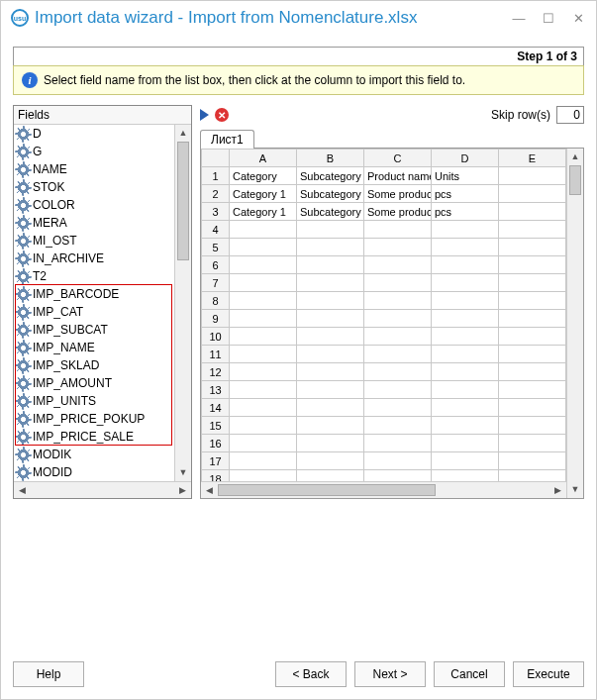 The height and width of the screenshot is (700, 597). What do you see at coordinates (578, 18) in the screenshot?
I see `close-button: ✕` at bounding box center [578, 18].